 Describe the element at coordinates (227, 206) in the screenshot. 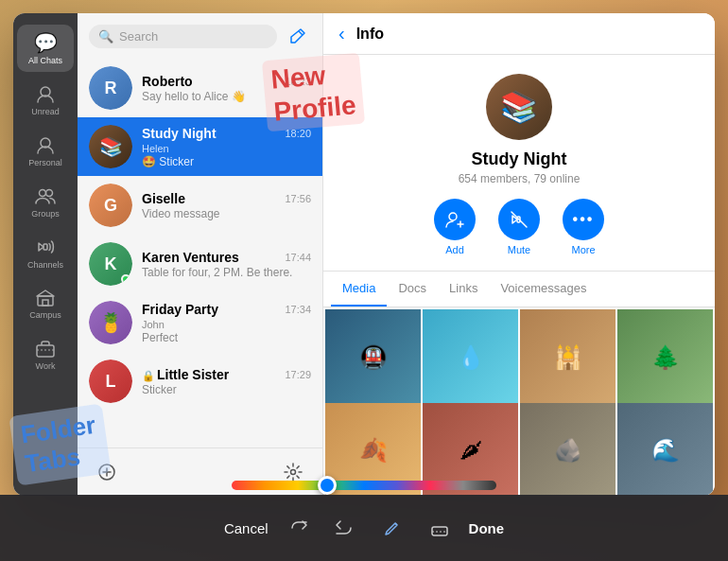

I see `chat-info-giselle: Giselle 17:56 Video message` at that location.